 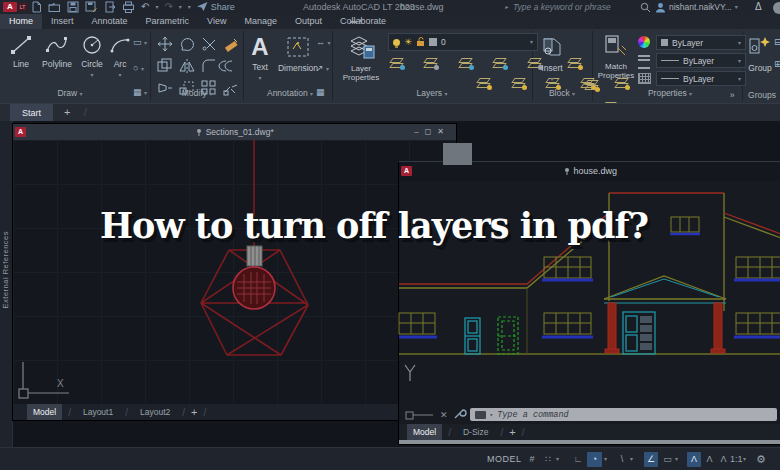 I want to click on block-panel-label: Block ▾, so click(x=562, y=94).